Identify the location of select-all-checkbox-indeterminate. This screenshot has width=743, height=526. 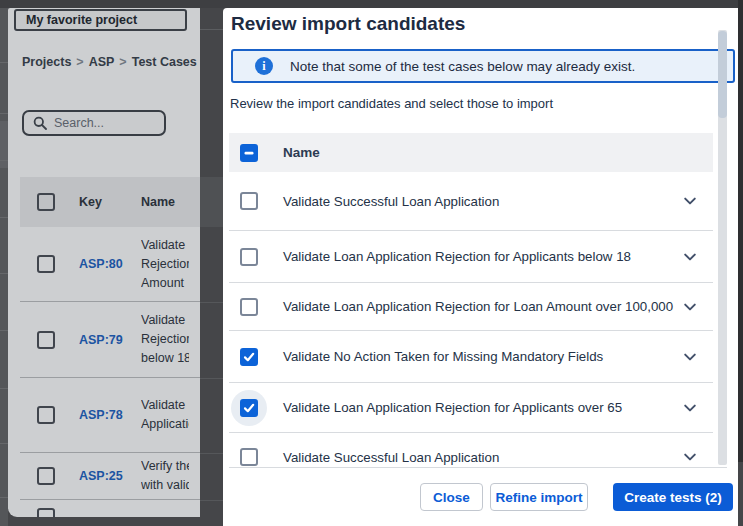
(249, 153).